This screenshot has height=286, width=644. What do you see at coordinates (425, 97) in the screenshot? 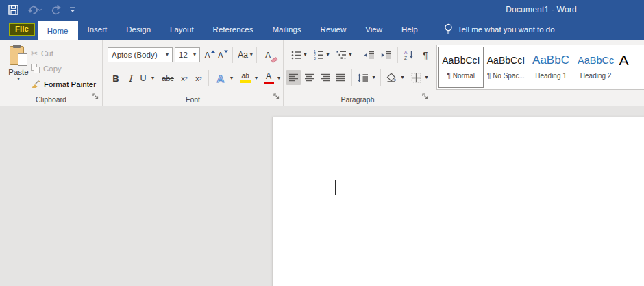
I see `paragraph-dialog-launcher-icon` at bounding box center [425, 97].